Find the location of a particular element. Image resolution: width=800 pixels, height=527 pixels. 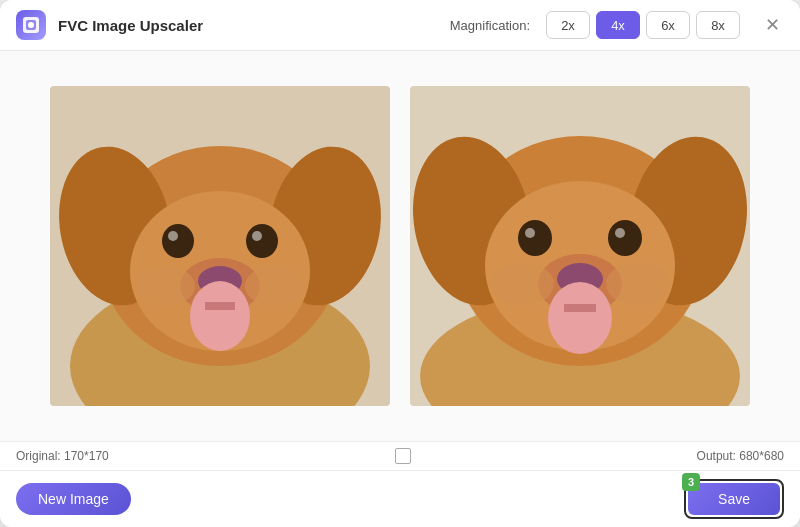

footer: New Image 3 Save is located at coordinates (400, 498).